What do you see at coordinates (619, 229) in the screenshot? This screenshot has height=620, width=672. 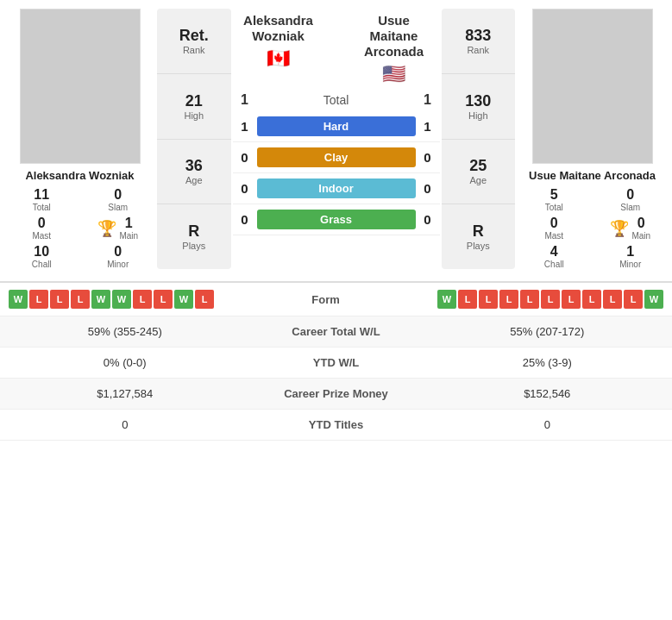 I see `right-trophy-icon: 🏆` at bounding box center [619, 229].